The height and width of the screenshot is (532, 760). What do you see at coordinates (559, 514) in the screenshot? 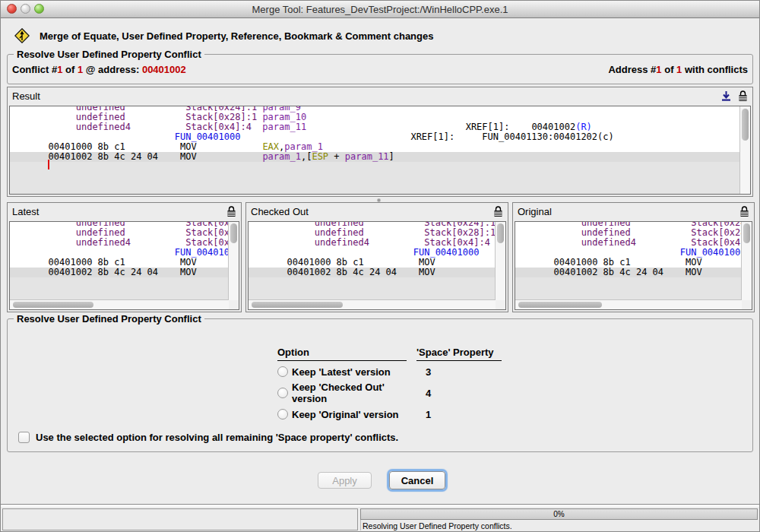
I see `progress-percent: 0%` at bounding box center [559, 514].